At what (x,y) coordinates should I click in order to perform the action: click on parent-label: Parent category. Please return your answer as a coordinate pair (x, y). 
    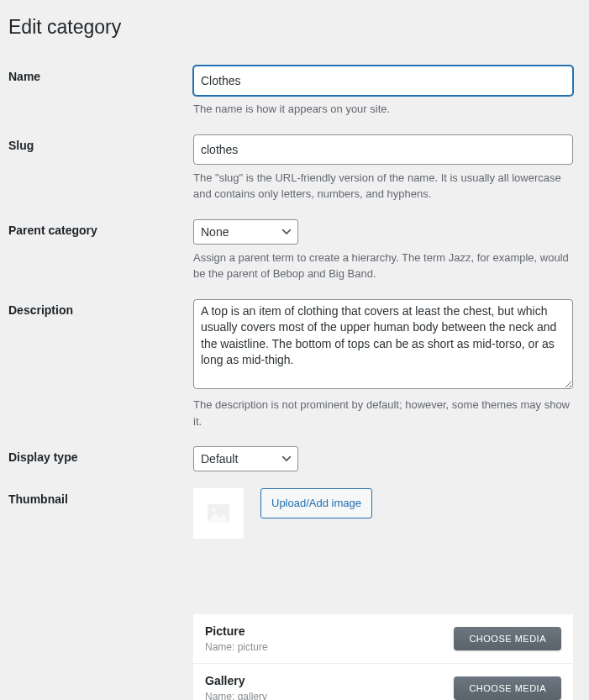
    Looking at the image, I should click on (101, 229).